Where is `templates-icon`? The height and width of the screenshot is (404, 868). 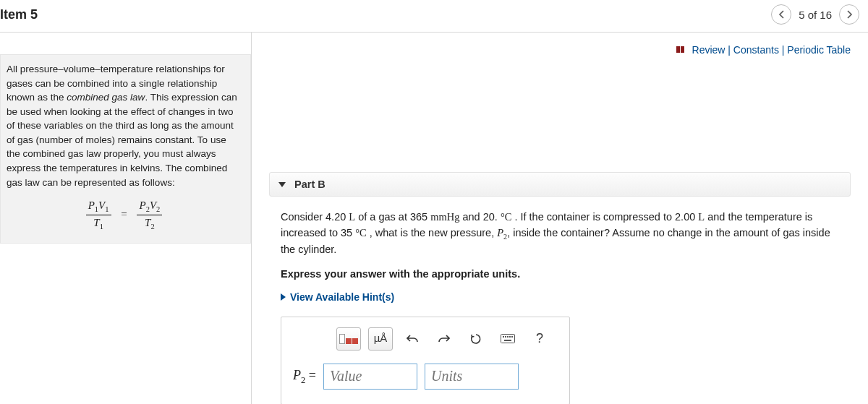
templates-icon is located at coordinates (349, 339).